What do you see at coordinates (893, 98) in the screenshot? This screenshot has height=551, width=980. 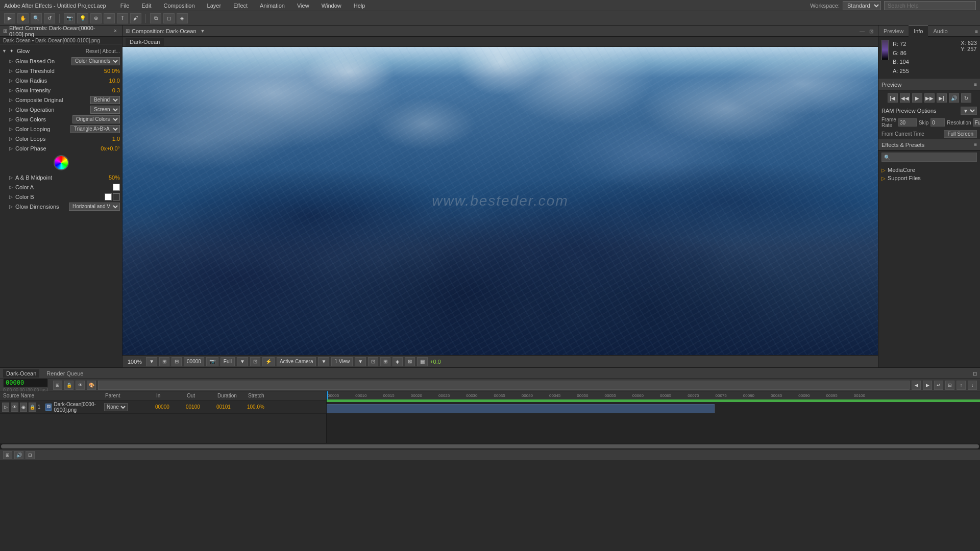 I see `preview-first-frame-btn: |◀` at bounding box center [893, 98].